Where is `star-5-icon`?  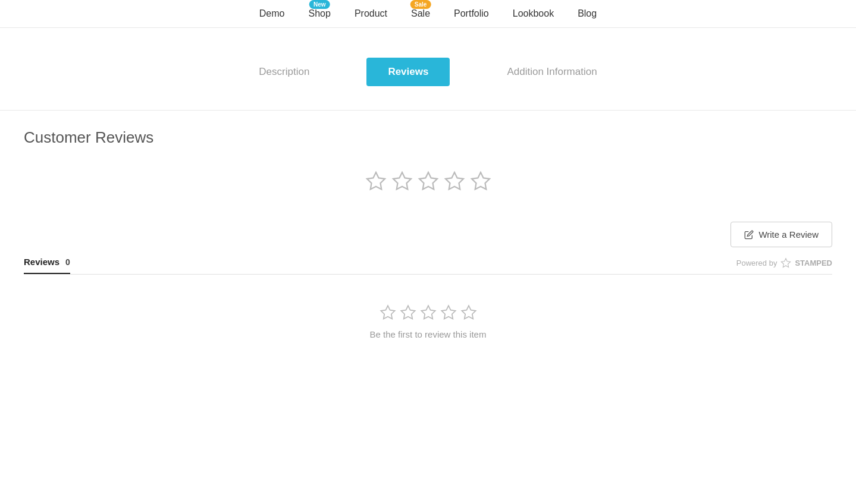
star-5-icon is located at coordinates (481, 181).